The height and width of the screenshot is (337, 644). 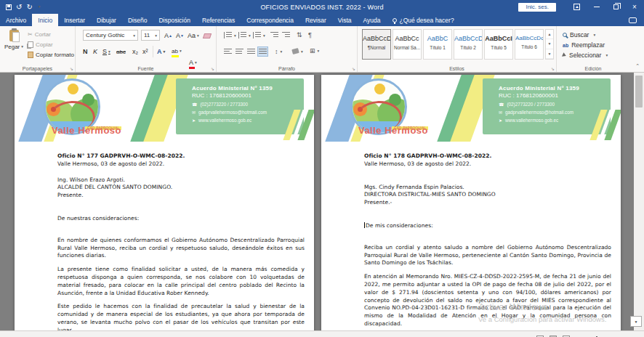 What do you see at coordinates (71, 68) in the screenshot?
I see `clipboard-dialog-launcher: ⇘` at bounding box center [71, 68].